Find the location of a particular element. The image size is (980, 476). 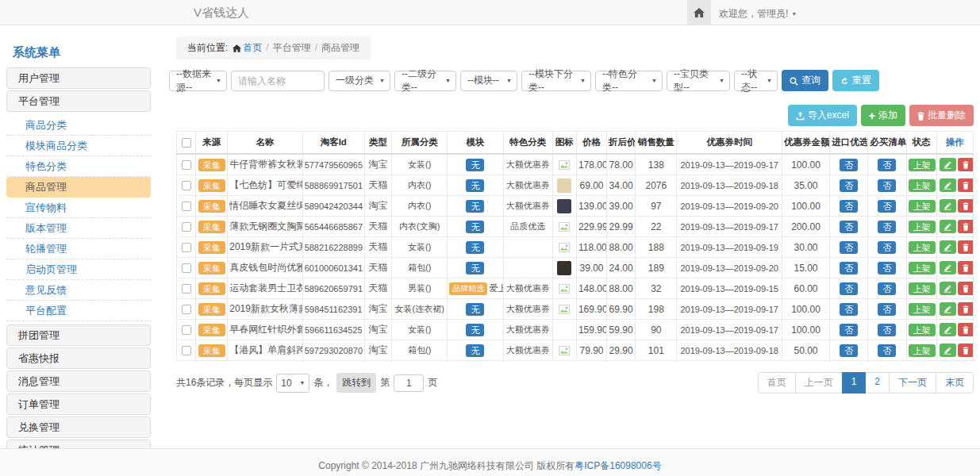

upload-icon is located at coordinates (800, 116).